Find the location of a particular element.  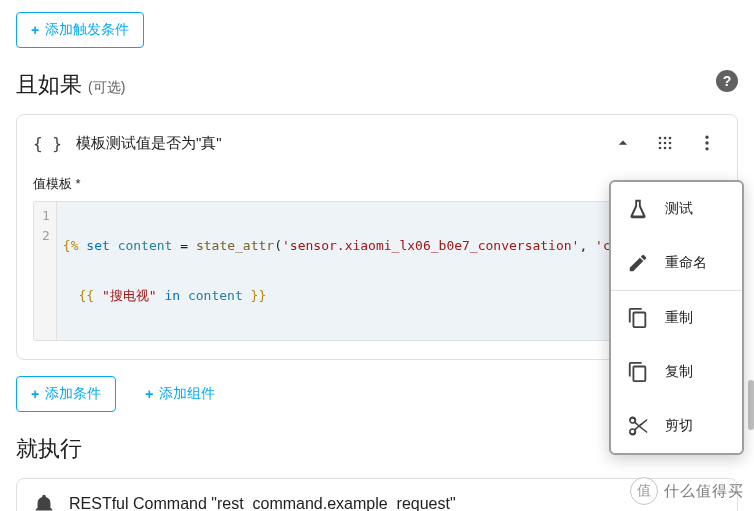

flask-icon is located at coordinates (638, 209).